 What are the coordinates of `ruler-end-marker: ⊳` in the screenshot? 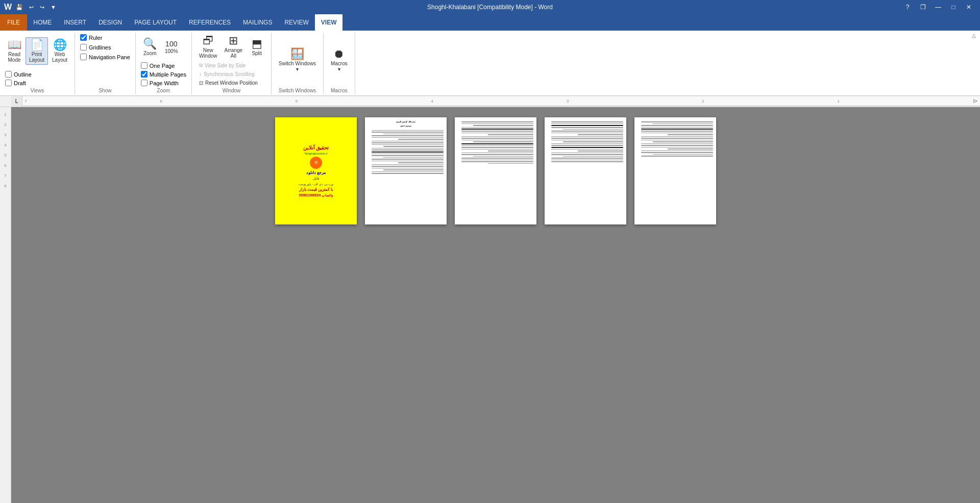 It's located at (975, 101).